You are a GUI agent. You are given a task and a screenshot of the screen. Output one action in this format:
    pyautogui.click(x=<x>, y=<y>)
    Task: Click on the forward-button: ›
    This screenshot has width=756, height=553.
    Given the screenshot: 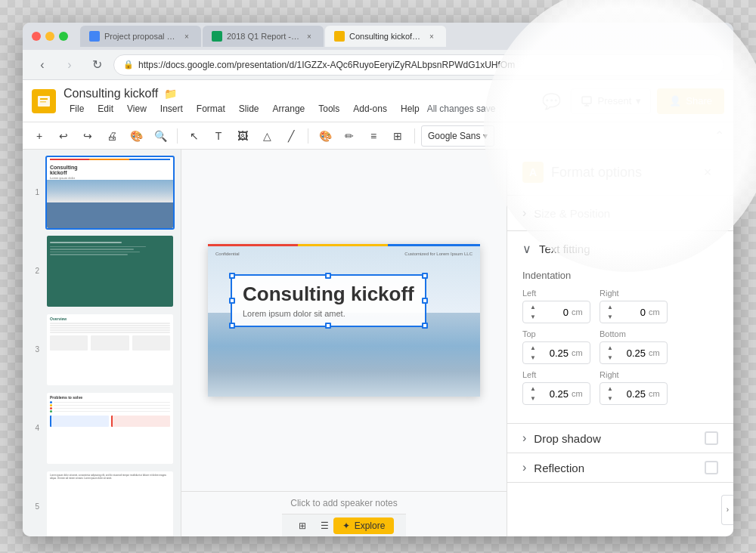 What is the action you would take?
    pyautogui.click(x=70, y=65)
    